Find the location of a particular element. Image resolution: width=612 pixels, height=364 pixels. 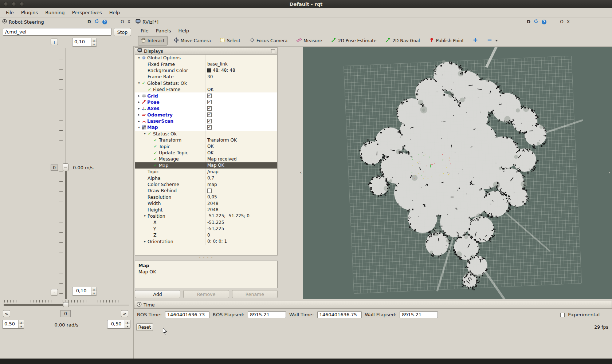

display-tree-row: ✓MapMap OK is located at coordinates (206, 165).